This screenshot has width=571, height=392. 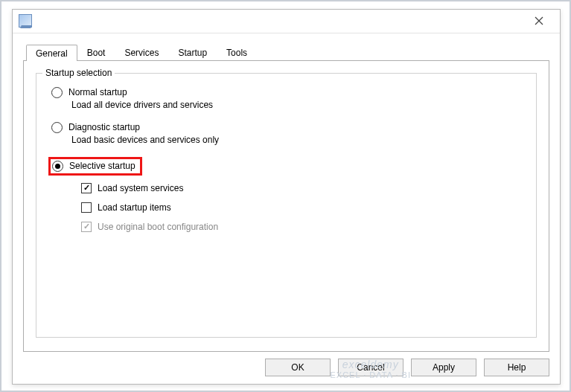 What do you see at coordinates (97, 52) in the screenshot?
I see `tab-boot: Boot` at bounding box center [97, 52].